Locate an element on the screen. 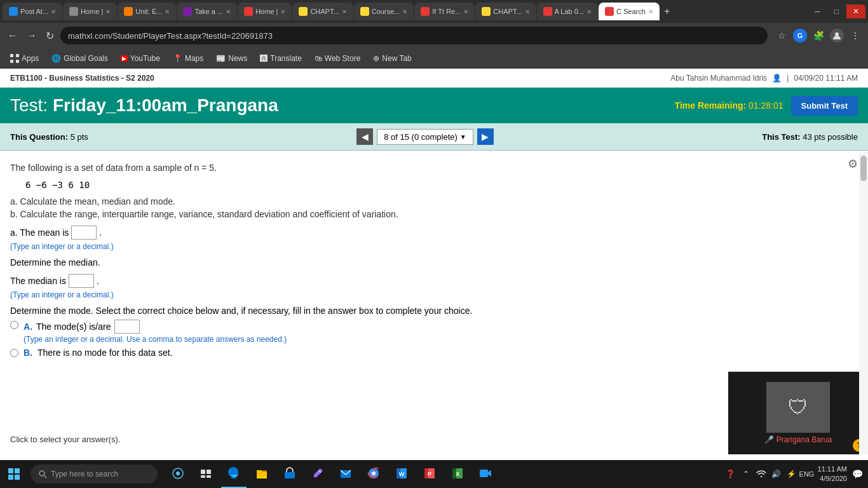 The image size is (868, 488). taskbar-powerpoint: P is located at coordinates (430, 474).